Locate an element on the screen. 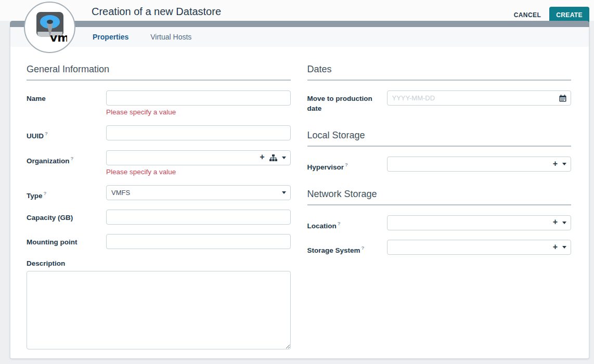 This screenshot has height=364, width=594. hypervisor-label: Hypervisor? is located at coordinates (347, 164).